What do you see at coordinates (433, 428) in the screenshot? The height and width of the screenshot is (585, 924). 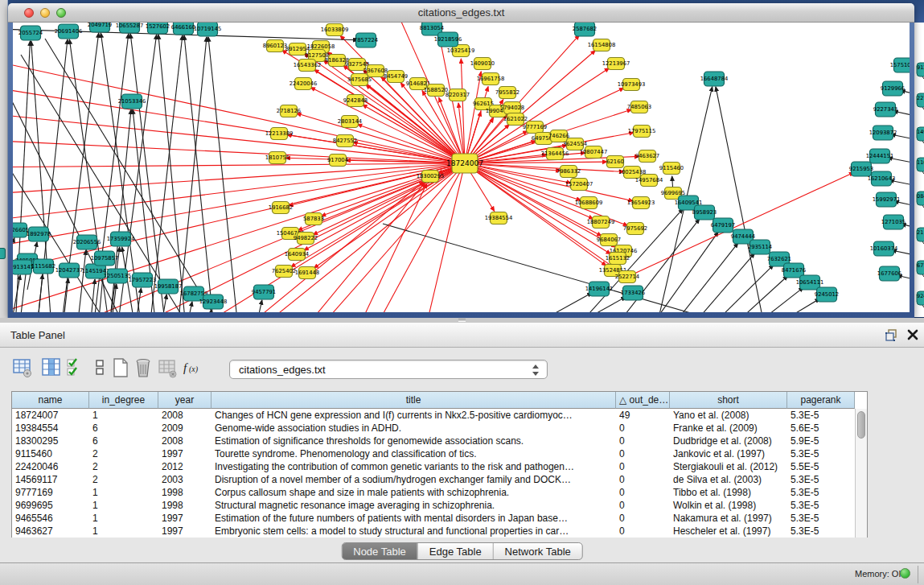 I see `table-row: 1938455462009Genome-wide association stu…` at bounding box center [433, 428].